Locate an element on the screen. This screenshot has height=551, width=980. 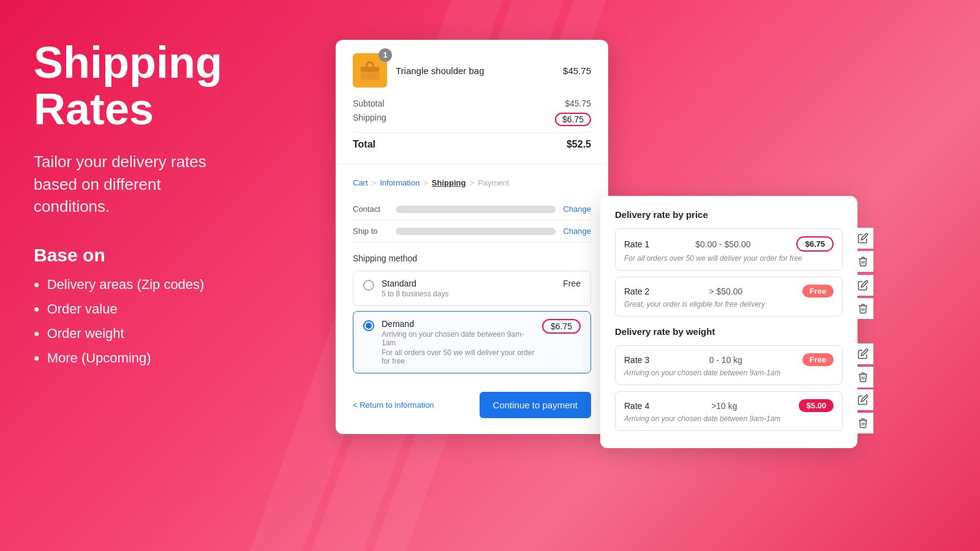
standard-option: Standard 5 to 8 business days Free is located at coordinates (472, 288).